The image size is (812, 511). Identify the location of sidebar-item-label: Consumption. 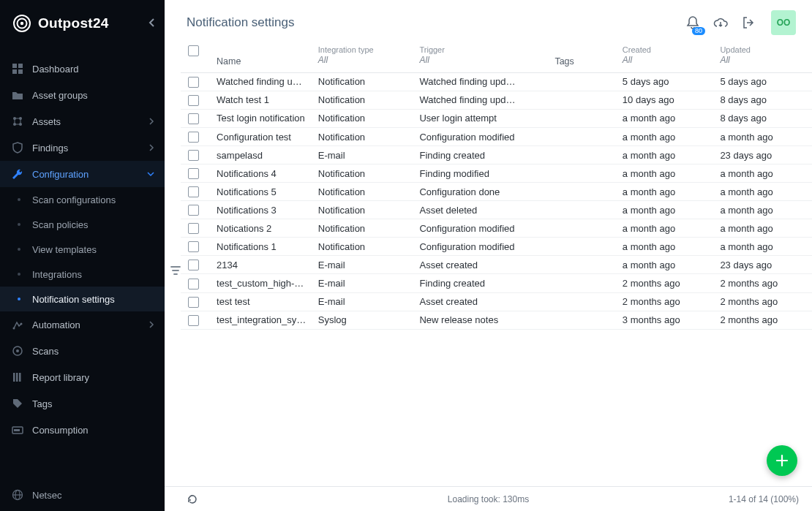
(60, 430).